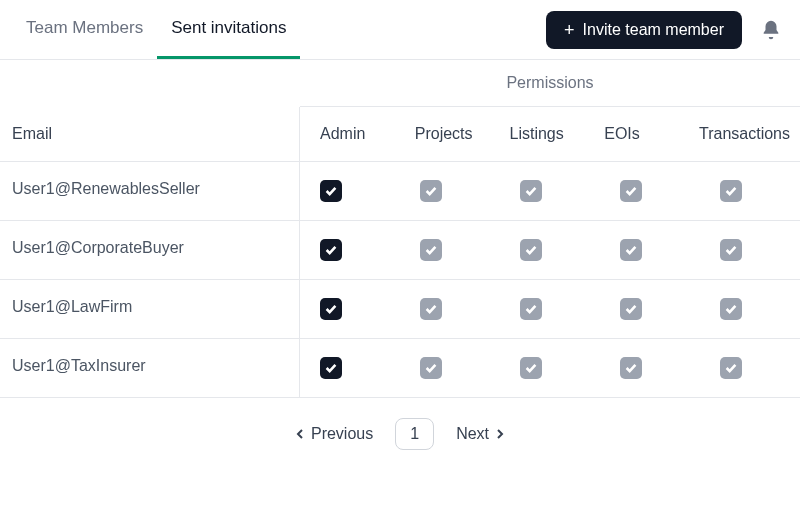 This screenshot has width=800, height=507. I want to click on chevron-left-icon, so click(300, 434).